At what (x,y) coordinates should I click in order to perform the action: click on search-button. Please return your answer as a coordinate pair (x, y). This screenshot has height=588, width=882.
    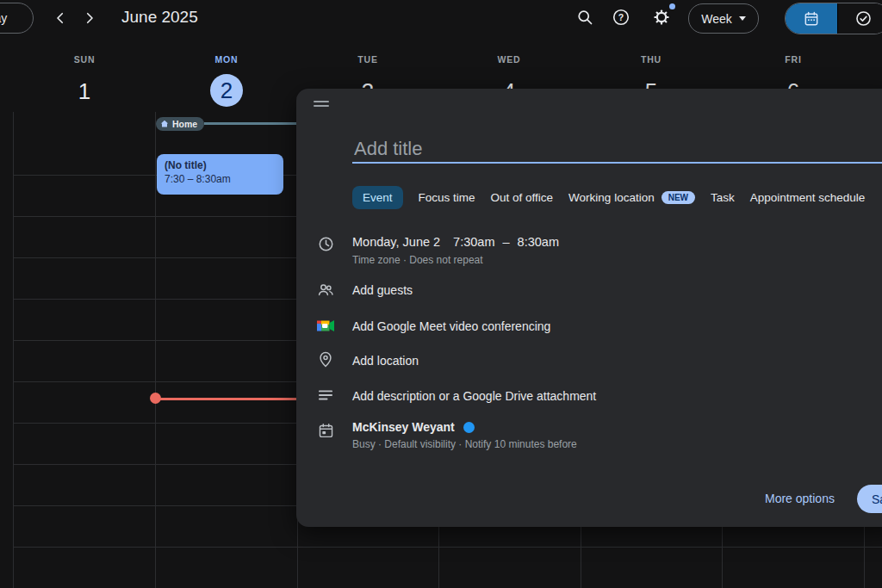
    Looking at the image, I should click on (585, 17).